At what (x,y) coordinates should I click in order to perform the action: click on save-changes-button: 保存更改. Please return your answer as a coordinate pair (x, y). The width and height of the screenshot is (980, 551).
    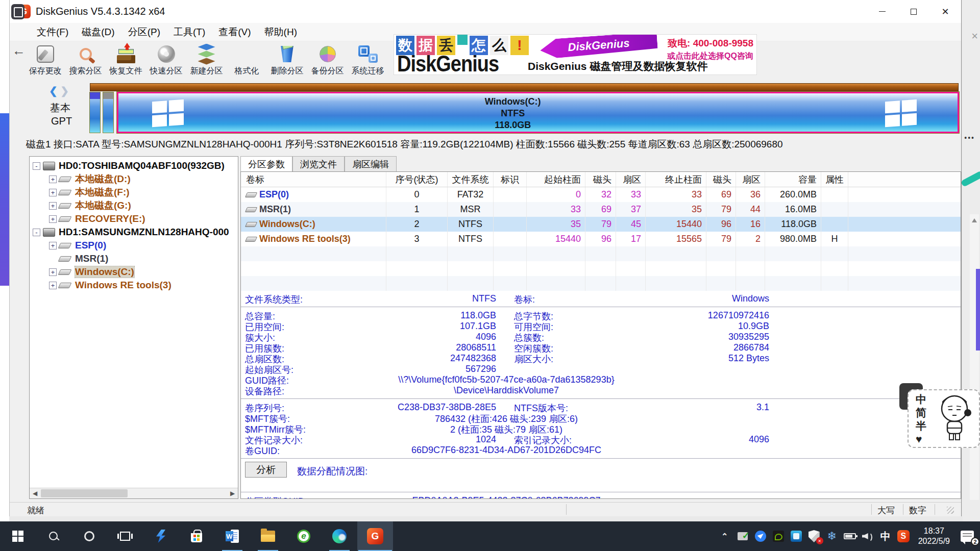
    Looking at the image, I should click on (45, 61).